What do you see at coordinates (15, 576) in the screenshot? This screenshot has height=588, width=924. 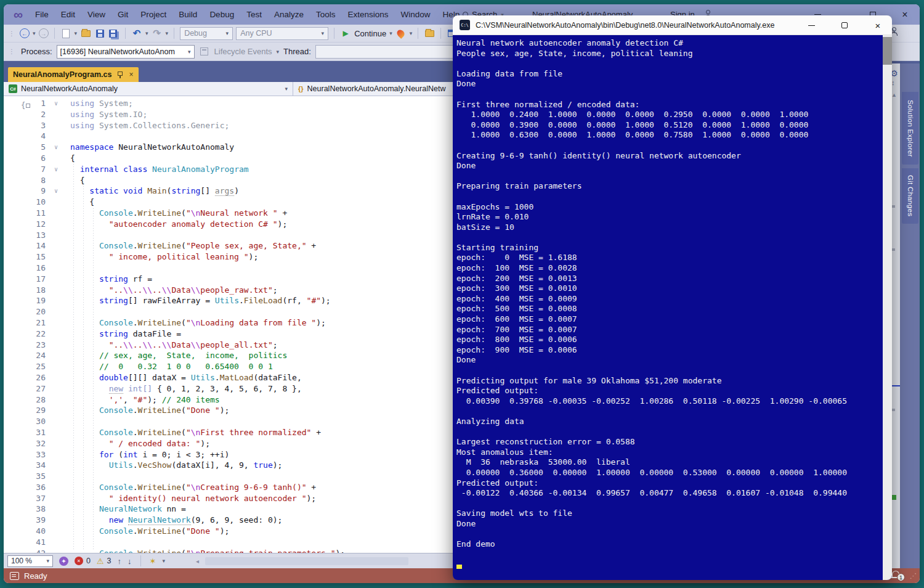 I see `status-feedback-icon` at bounding box center [15, 576].